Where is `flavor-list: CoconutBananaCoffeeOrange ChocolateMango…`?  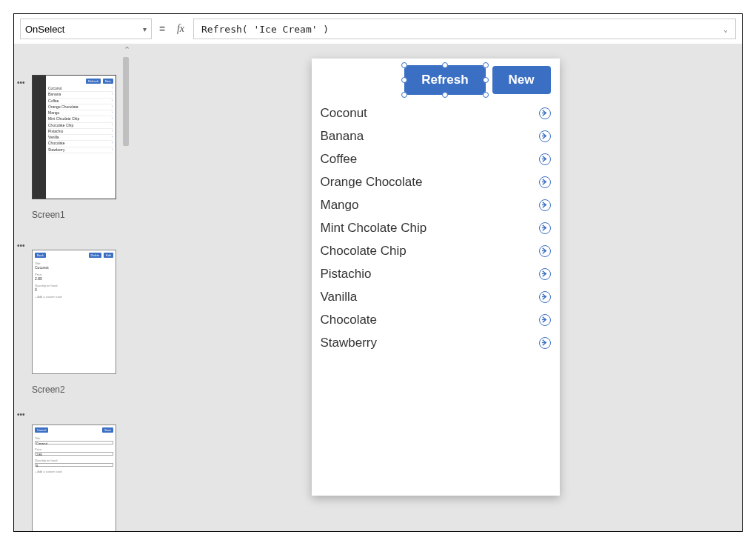 flavor-list: CoconutBananaCoffeeOrange ChocolateMango… is located at coordinates (435, 228).